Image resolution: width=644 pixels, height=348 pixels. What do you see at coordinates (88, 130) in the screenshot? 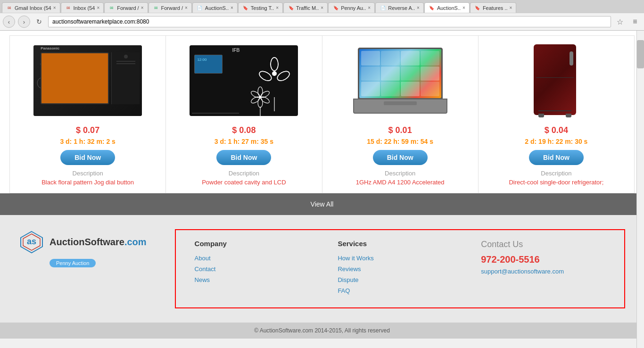
I see `product-price-1: $ 0.07` at bounding box center [88, 130].